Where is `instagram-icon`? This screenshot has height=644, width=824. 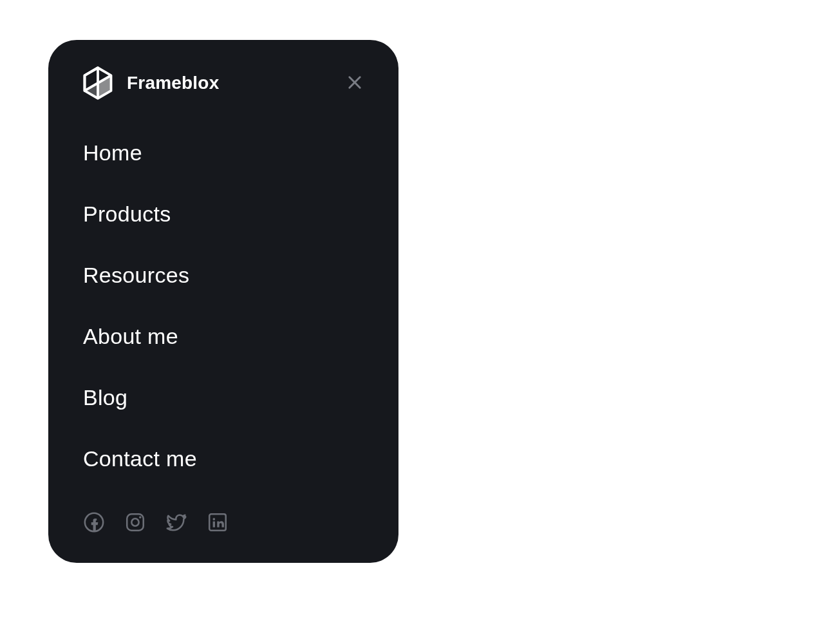 instagram-icon is located at coordinates (135, 524).